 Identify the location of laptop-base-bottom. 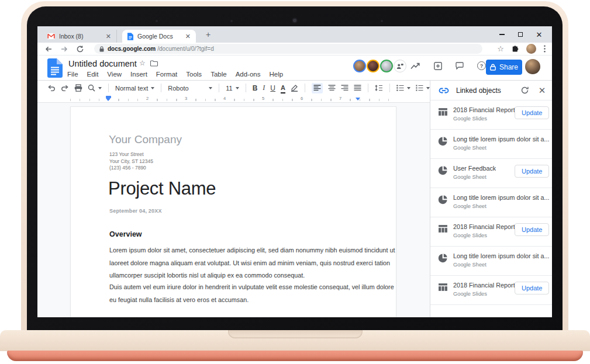
(295, 356).